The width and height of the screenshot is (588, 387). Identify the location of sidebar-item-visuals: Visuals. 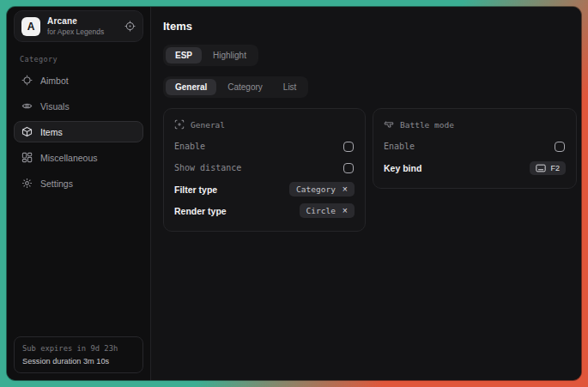
(79, 106).